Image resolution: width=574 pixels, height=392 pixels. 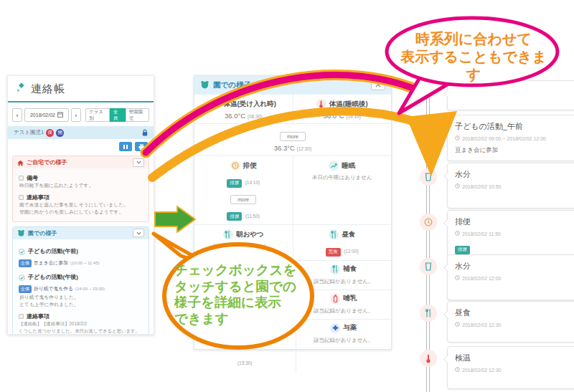 What do you see at coordinates (334, 166) in the screenshot?
I see `sleep-trend-icon` at bounding box center [334, 166].